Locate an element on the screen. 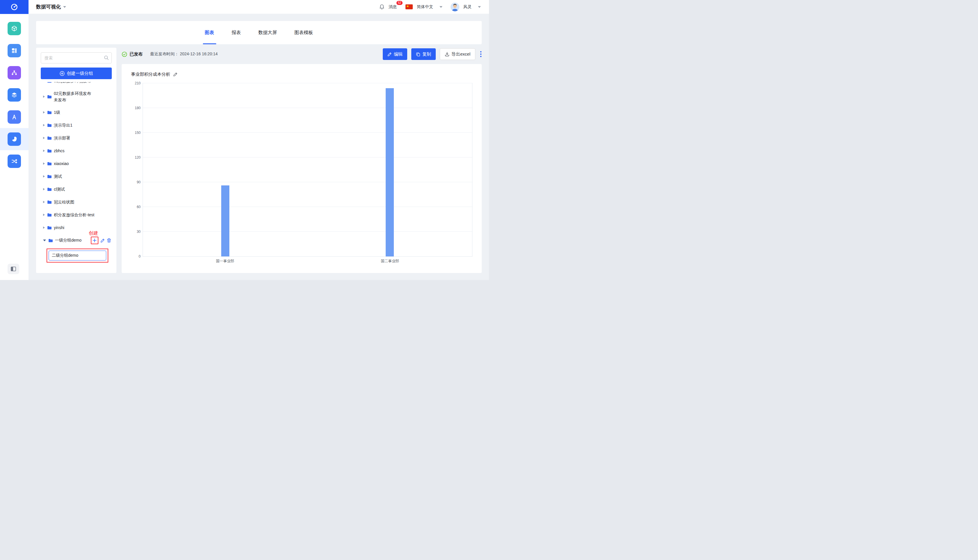 This screenshot has width=978, height=560. app-logo is located at coordinates (14, 7).